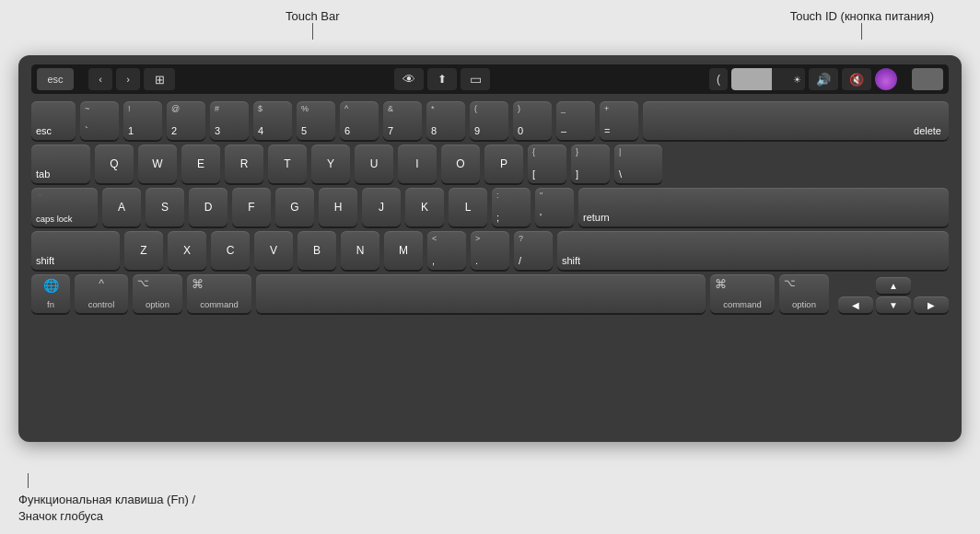 This screenshot has width=980, height=534. Describe the element at coordinates (931, 305) in the screenshot. I see `arrow-right-key: ▶` at that location.